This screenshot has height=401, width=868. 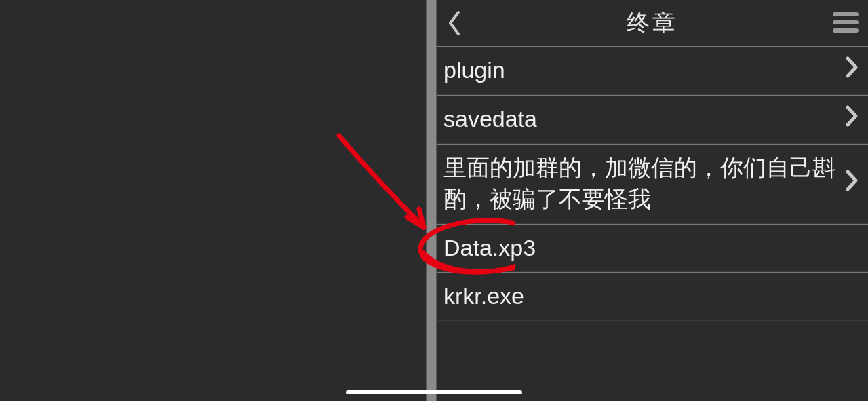 What do you see at coordinates (653, 297) in the screenshot?
I see `item-label: krkr.exe` at bounding box center [653, 297].